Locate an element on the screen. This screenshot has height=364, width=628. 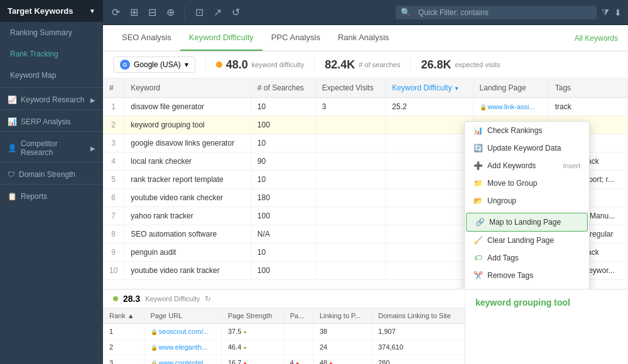
sidebar-item-rank-tracking: Rank Tracking is located at coordinates (51, 54).